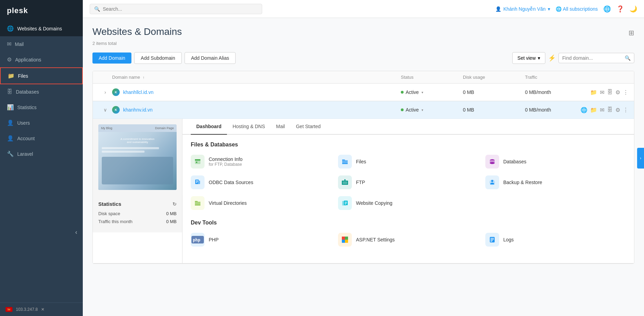 This screenshot has width=644, height=316. I want to click on search-input, so click(180, 9).